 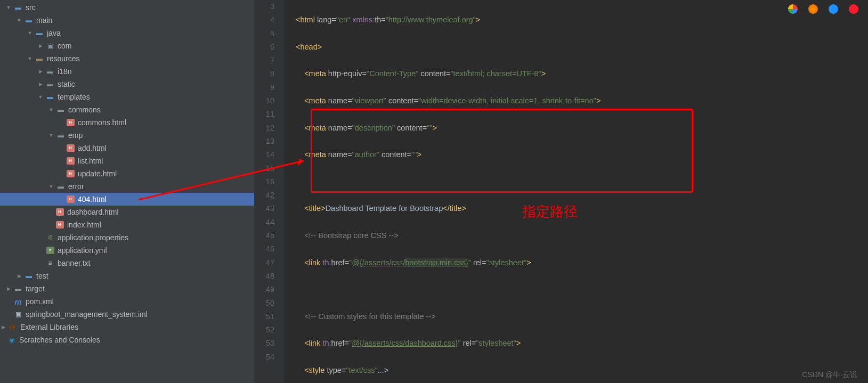 What do you see at coordinates (127, 199) in the screenshot?
I see `tree-file-404-html: H404.html` at bounding box center [127, 199].